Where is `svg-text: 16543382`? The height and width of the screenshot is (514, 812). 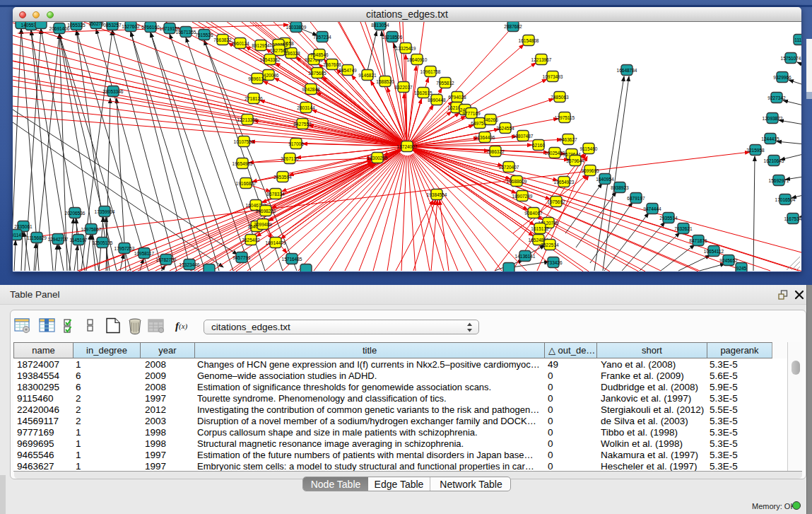 svg-text: 16543382 is located at coordinates (270, 59).